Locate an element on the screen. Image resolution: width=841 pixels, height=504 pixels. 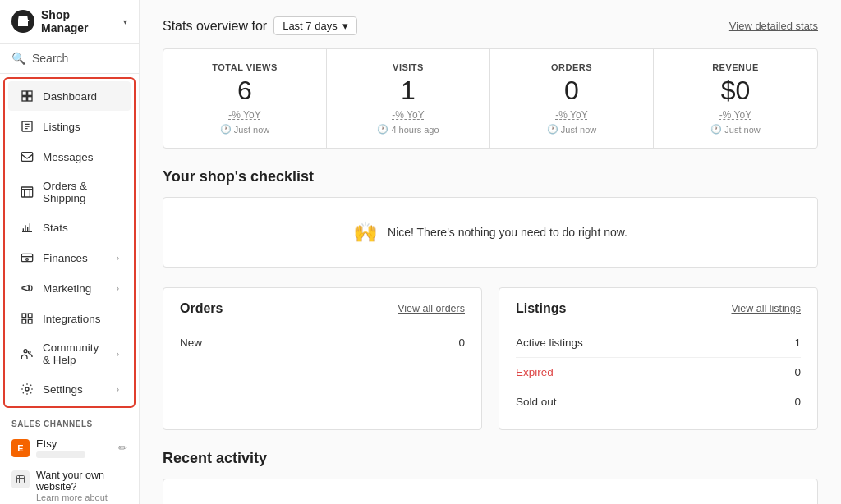
sidebar-item-label: Listings is located at coordinates (62, 126).